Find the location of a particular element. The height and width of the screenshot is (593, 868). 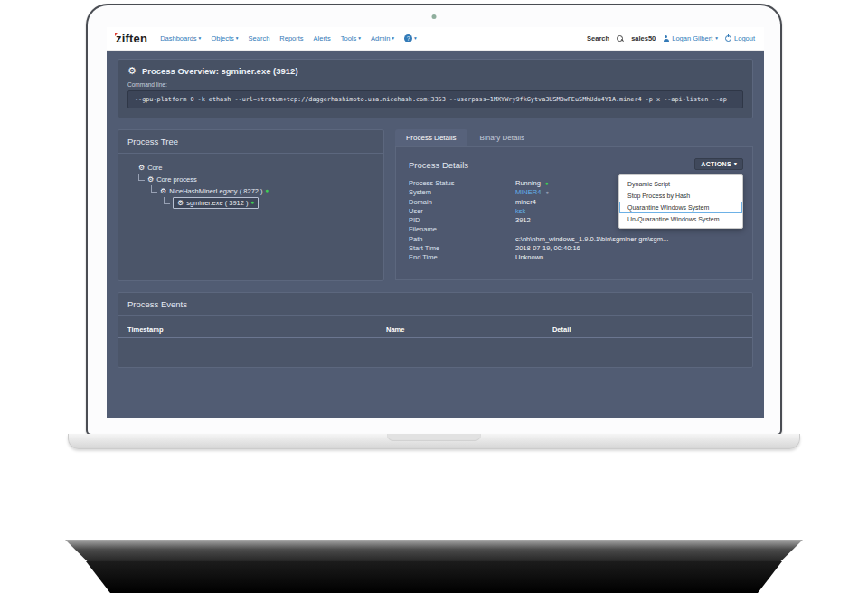

user-menu: Logan Gilbert ▾ is located at coordinates (691, 38).